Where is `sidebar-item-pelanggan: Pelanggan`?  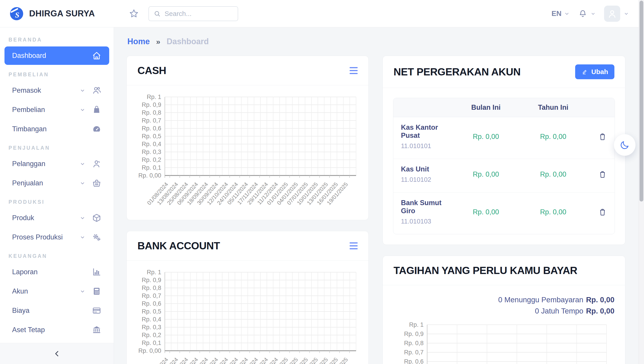 sidebar-item-pelanggan: Pelanggan is located at coordinates (57, 164).